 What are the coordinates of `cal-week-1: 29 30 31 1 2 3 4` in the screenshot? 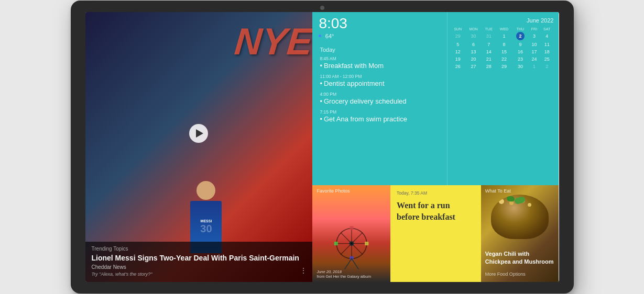 It's located at (502, 36).